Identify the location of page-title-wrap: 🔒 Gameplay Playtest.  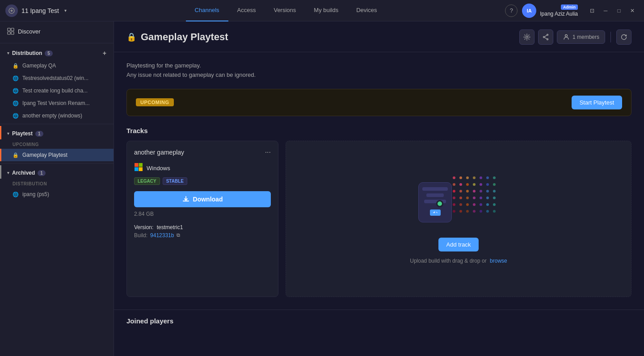
(177, 37).